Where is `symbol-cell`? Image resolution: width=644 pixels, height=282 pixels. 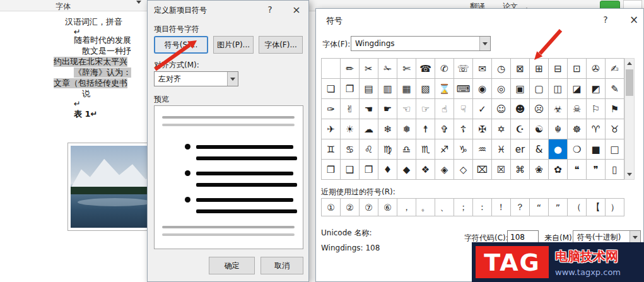
symbol-cell is located at coordinates (331, 69).